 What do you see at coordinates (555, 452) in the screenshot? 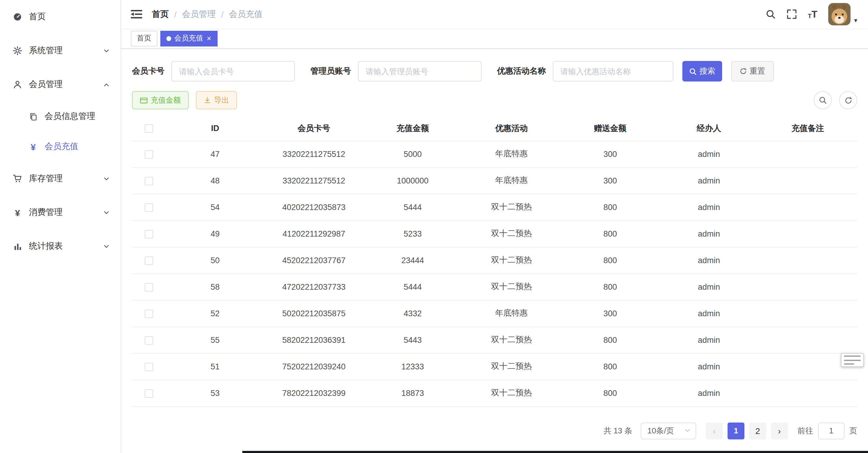
I see `bottom-strip` at bounding box center [555, 452].